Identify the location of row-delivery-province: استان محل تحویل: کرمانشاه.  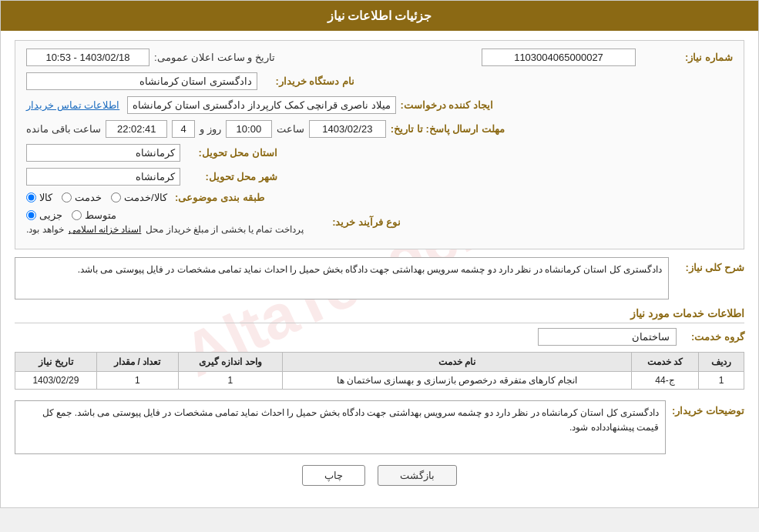
(379, 152).